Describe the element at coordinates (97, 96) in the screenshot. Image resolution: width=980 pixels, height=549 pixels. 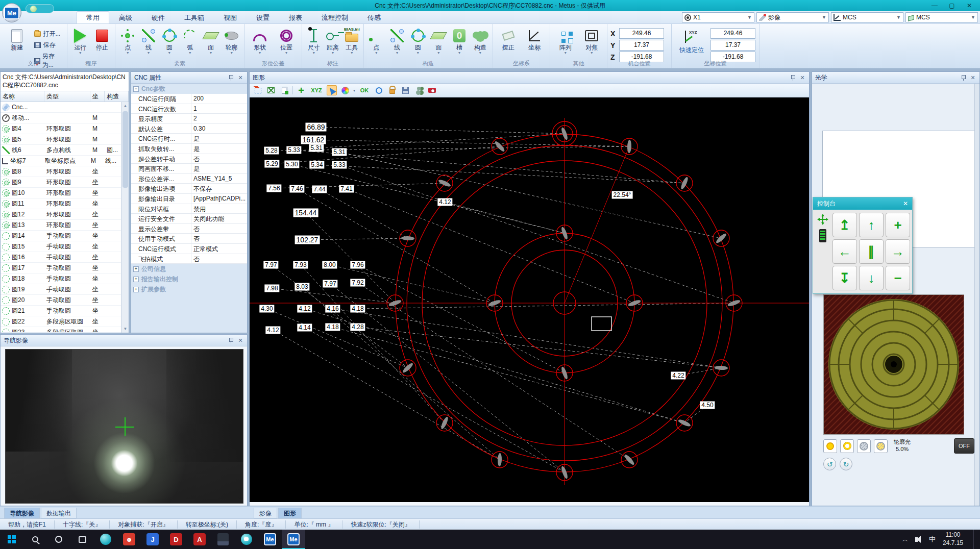
I see `column-cs: 坐` at that location.